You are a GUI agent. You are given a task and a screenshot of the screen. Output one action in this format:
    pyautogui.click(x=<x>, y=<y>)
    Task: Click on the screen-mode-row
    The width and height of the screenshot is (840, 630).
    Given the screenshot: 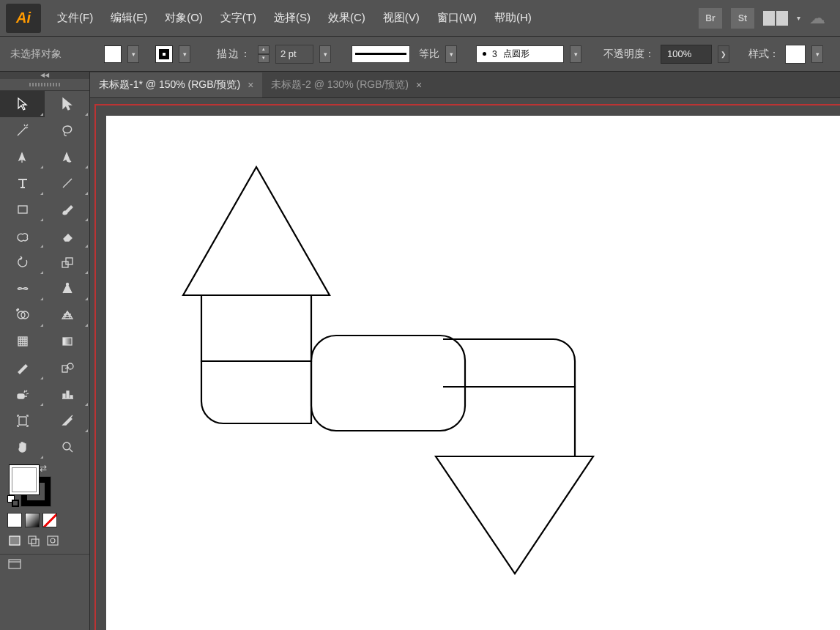 What is the action you would take?
    pyautogui.click(x=45, y=566)
    